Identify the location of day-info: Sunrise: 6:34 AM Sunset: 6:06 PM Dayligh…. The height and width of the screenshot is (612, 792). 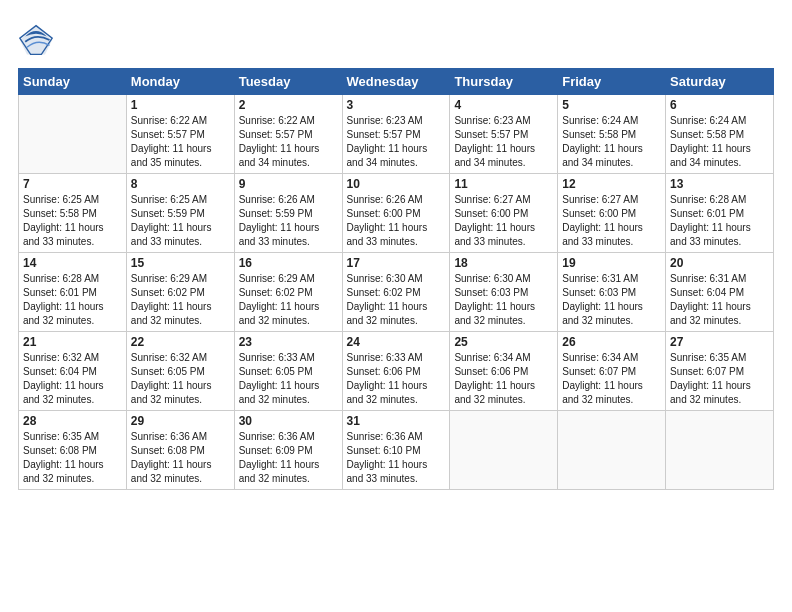
(504, 379).